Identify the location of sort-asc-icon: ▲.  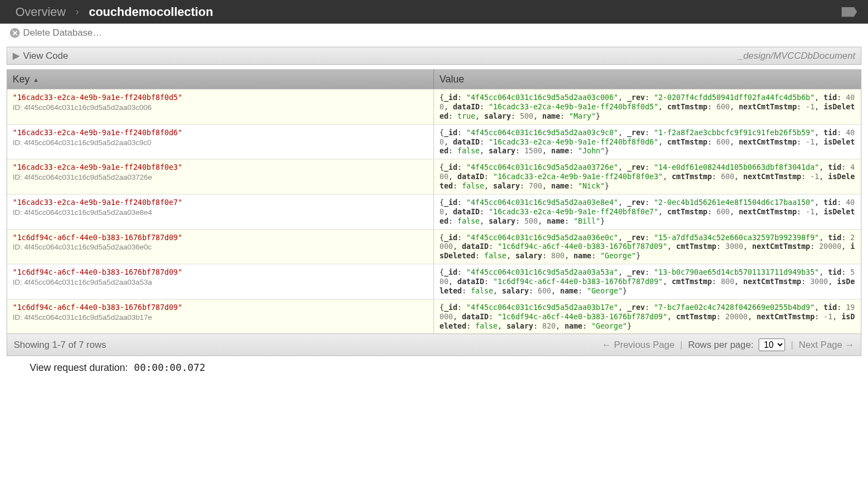
(36, 80).